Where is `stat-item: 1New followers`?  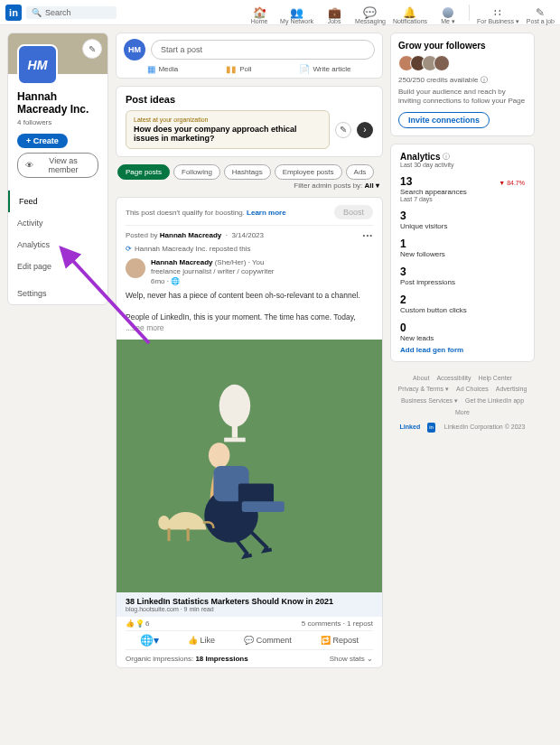
stat-item: 1New followers is located at coordinates (462, 247).